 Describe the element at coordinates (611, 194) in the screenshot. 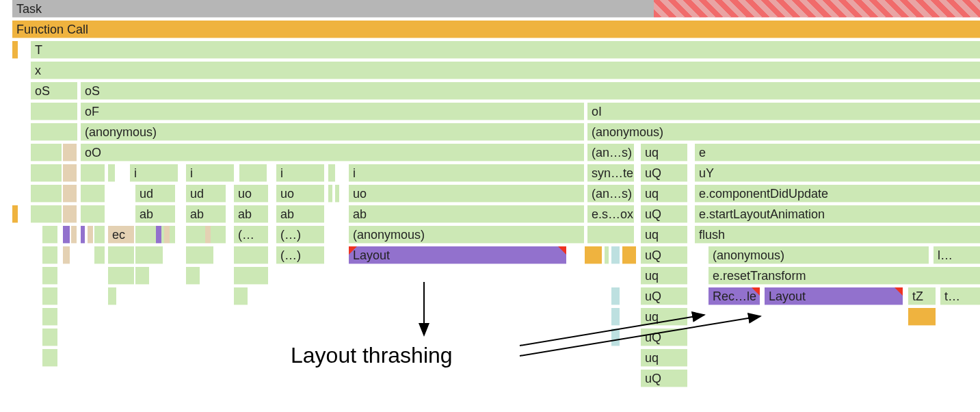

I see `fn-ans-2: (an…s)` at that location.